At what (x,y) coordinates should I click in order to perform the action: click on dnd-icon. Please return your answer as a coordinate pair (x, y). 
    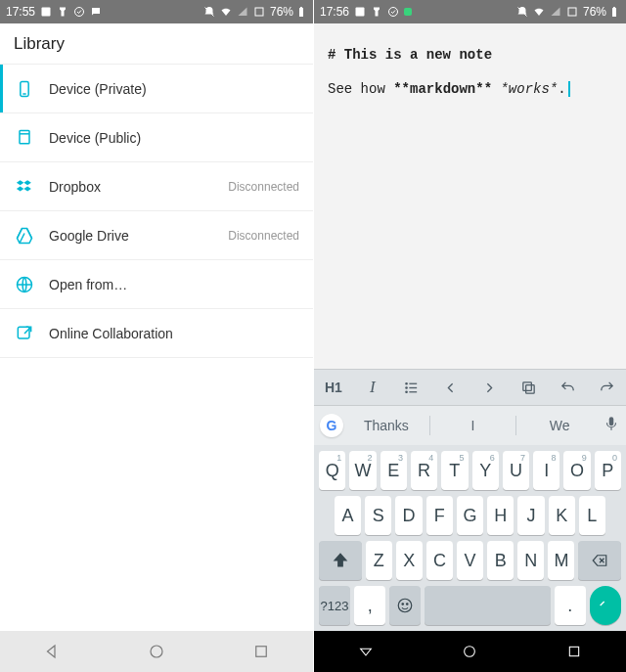
    Looking at the image, I should click on (522, 12).